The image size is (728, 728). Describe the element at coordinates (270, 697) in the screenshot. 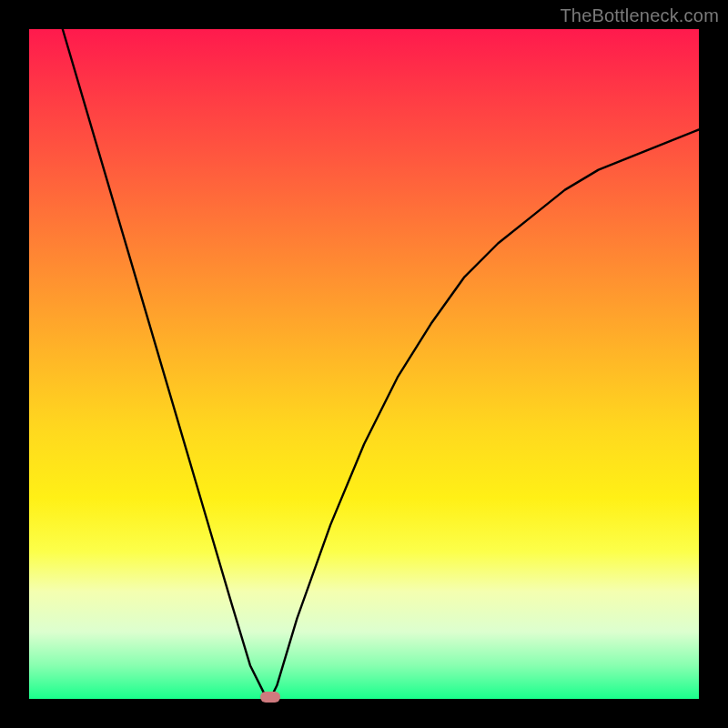

I see `minimum-marker` at that location.